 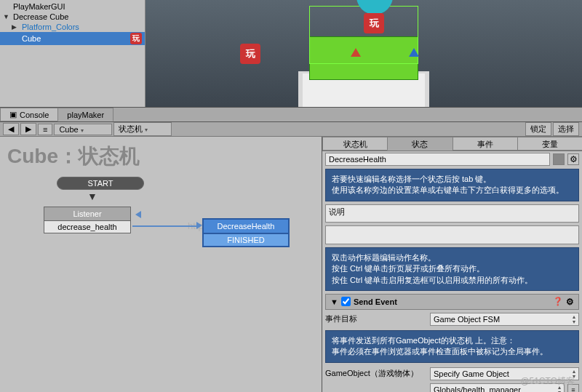 I want to click on transition: decrease_health, so click(x=87, y=227).